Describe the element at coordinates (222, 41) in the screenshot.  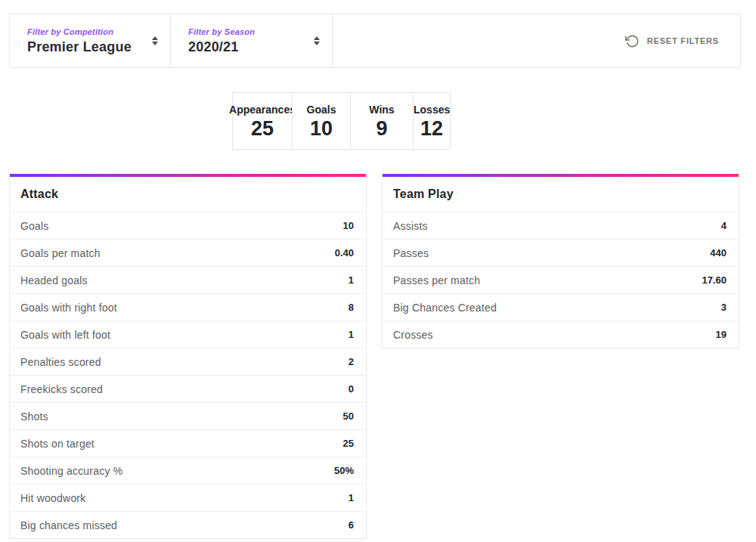
I see `season-filter-texts: Filter by Season 2020/21` at that location.